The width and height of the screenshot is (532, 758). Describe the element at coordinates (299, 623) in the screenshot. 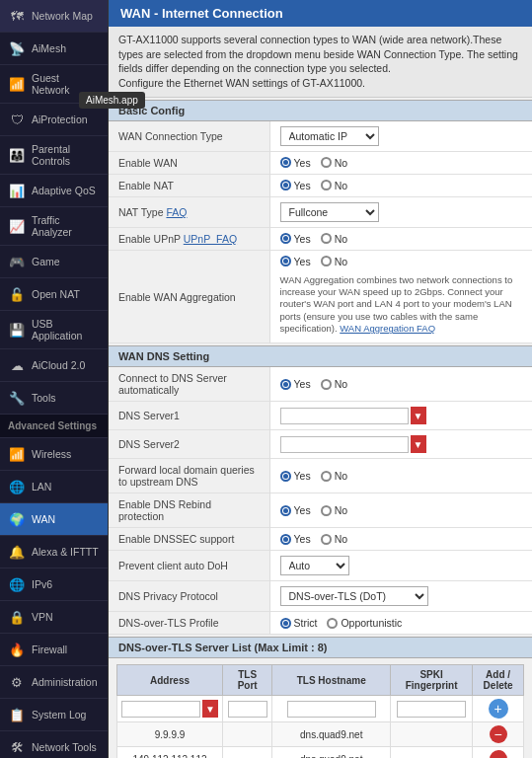

I see `dot-strict: Strict` at that location.